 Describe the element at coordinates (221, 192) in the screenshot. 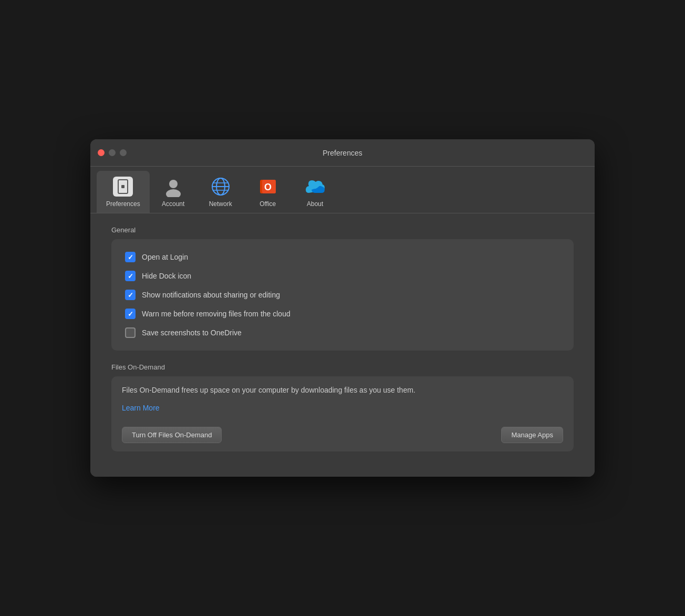

I see `tab-network: Network` at that location.